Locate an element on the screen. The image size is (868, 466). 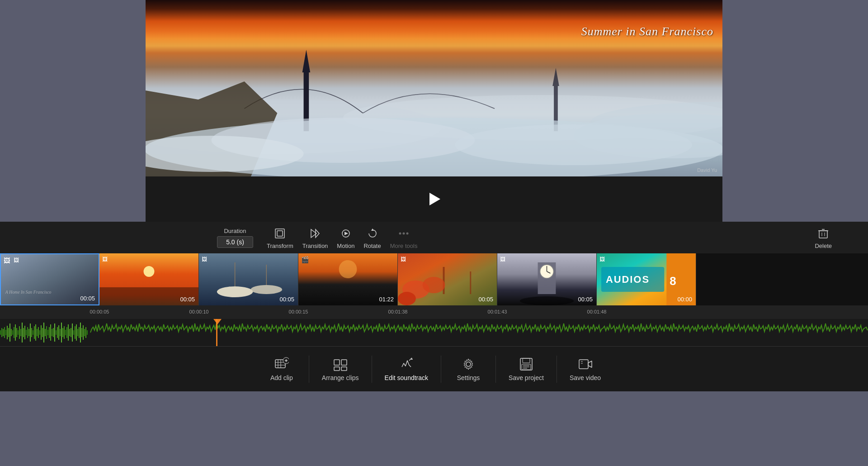
duration-input is located at coordinates (235, 242).